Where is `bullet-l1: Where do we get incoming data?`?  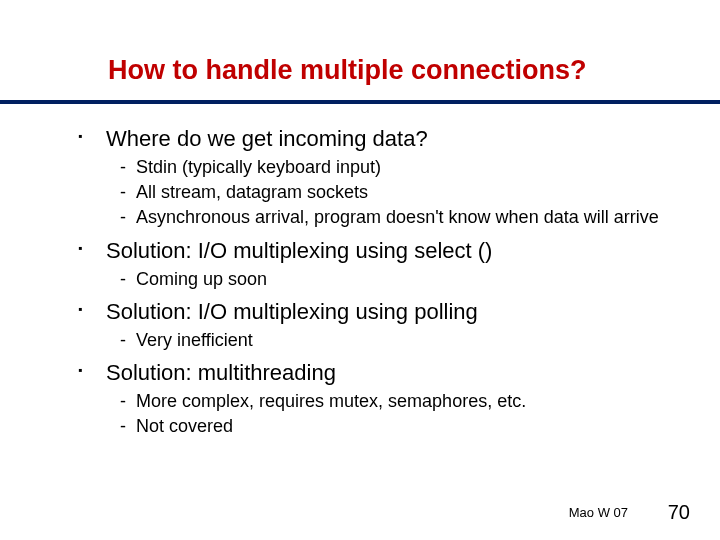 bullet-l1: Where do we get incoming data? is located at coordinates (374, 139).